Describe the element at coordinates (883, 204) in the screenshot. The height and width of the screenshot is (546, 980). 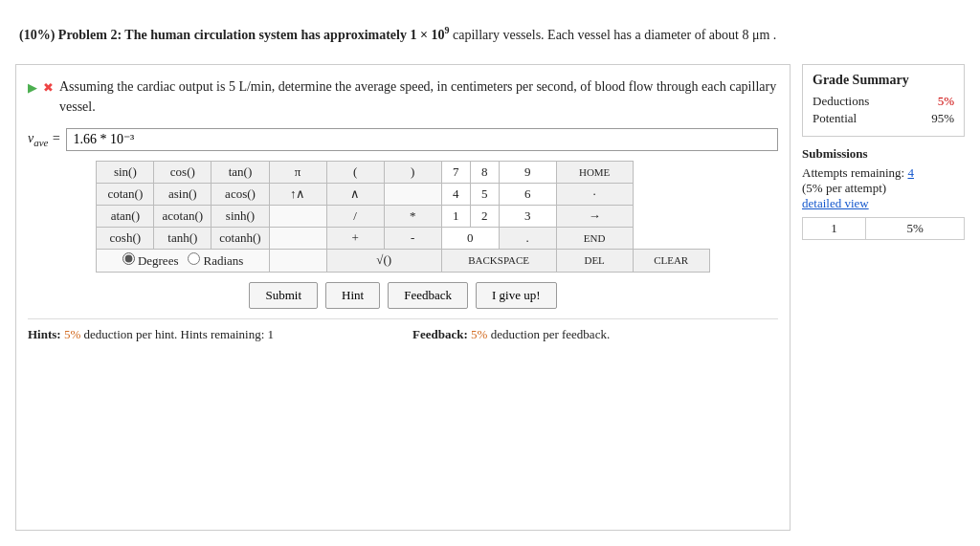
I see `detailed-view-row: detailed view` at that location.